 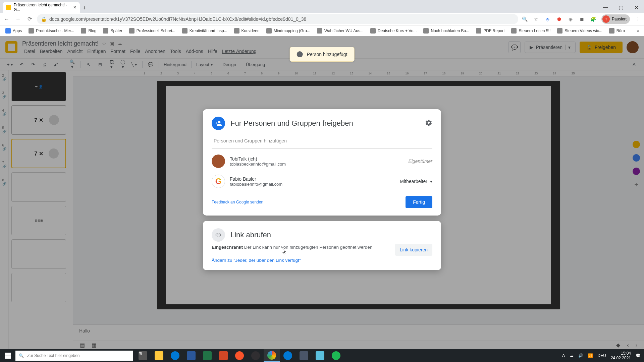 What do you see at coordinates (135, 51) in the screenshot?
I see `menu-slide: Folie` at bounding box center [135, 51].